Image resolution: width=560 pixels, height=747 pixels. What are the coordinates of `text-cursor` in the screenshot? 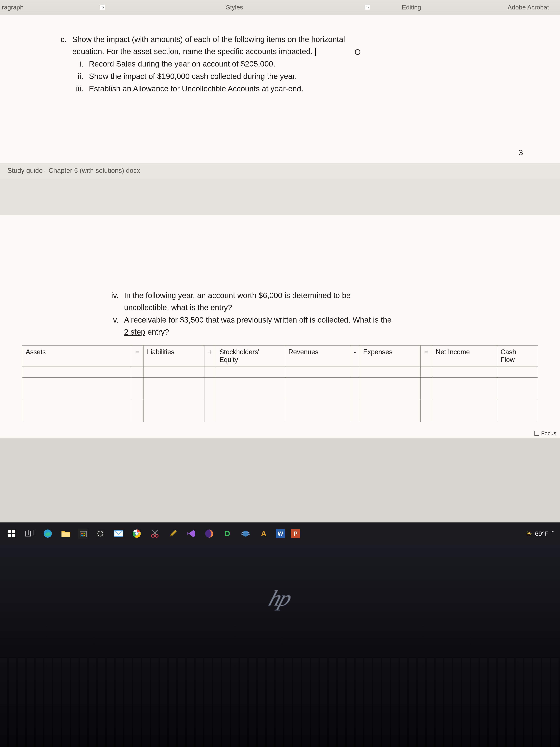 It's located at (315, 52).